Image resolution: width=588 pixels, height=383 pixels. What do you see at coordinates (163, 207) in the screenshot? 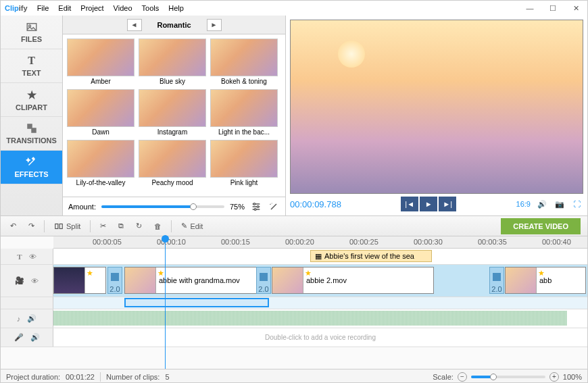
I see `amount-slider` at bounding box center [163, 207].